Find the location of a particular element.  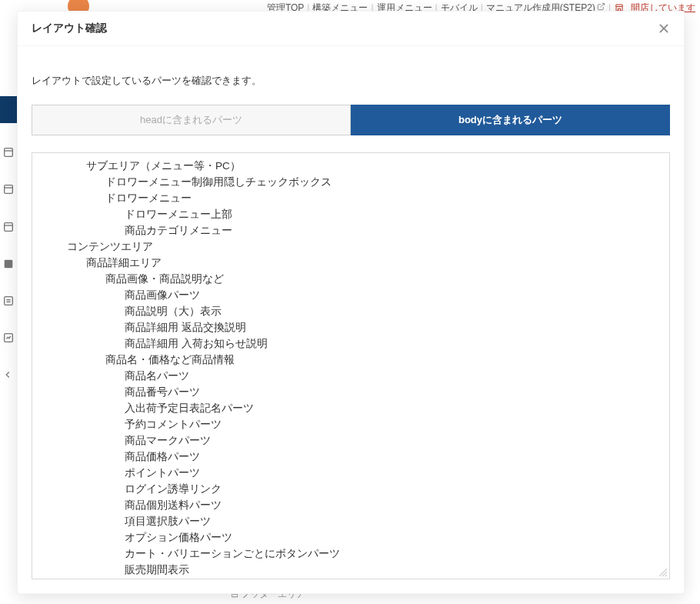

tree-node: 入出荷予定日表記名パーツ is located at coordinates (351, 408).